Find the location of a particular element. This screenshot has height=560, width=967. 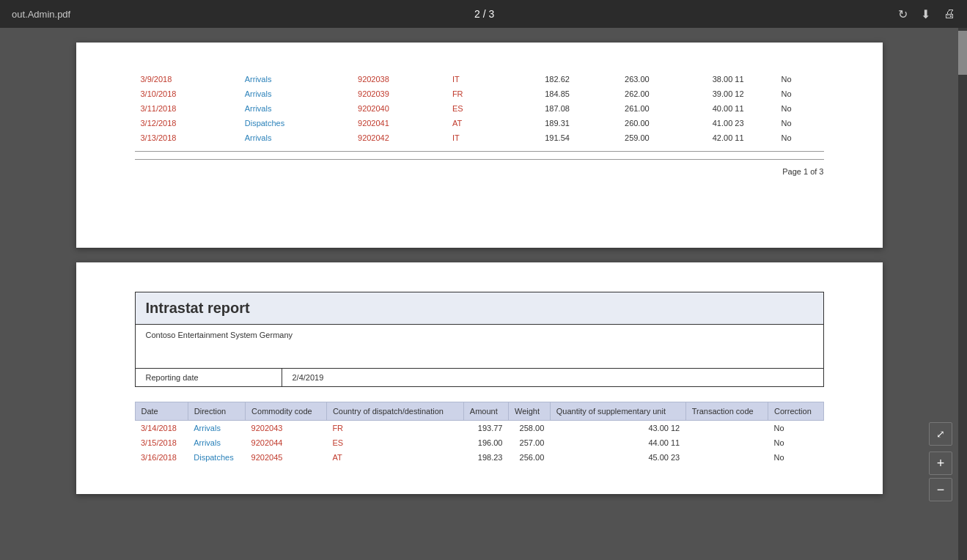

reporting-date-label: Reporting date is located at coordinates (209, 377).